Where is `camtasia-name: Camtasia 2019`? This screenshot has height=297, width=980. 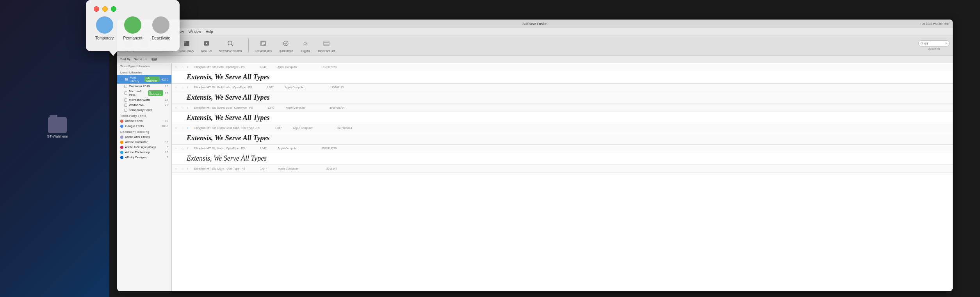 camtasia-name: Camtasia 2019 is located at coordinates (139, 86).